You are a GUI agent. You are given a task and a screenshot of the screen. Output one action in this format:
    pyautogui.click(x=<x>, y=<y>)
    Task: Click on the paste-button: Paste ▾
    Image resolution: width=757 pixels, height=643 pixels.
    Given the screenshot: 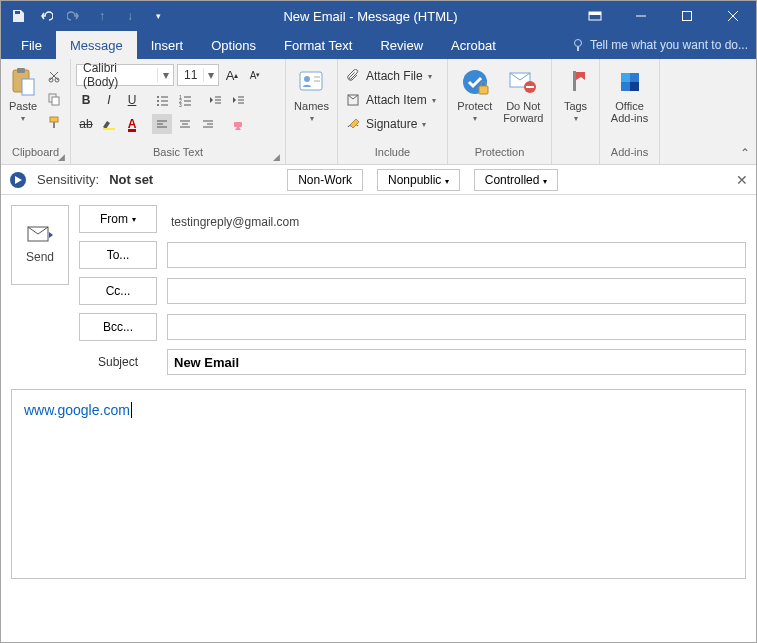 What is the action you would take?
    pyautogui.click(x=23, y=92)
    